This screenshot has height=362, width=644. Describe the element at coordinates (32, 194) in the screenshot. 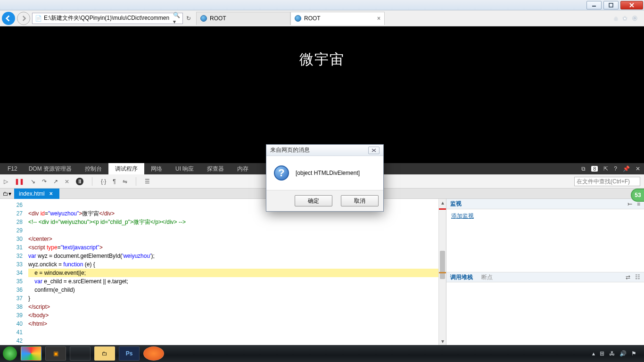

I see `file-name: index.html` at that location.